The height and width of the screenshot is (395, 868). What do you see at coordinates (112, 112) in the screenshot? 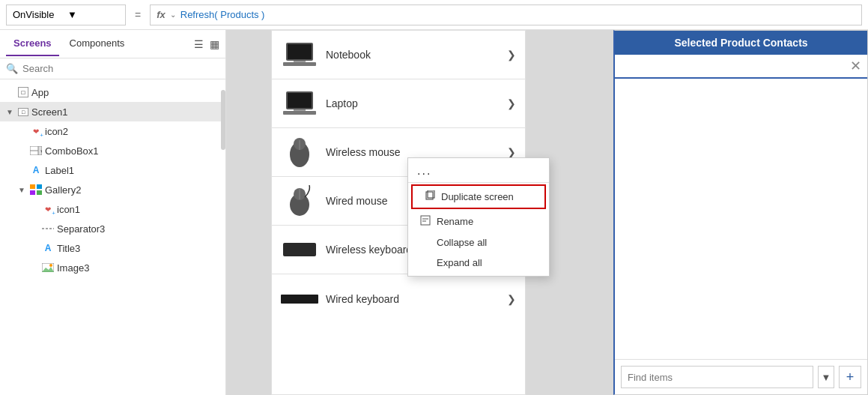
I see `tree-item-screen1: ▼ □ Screen1` at bounding box center [112, 112].